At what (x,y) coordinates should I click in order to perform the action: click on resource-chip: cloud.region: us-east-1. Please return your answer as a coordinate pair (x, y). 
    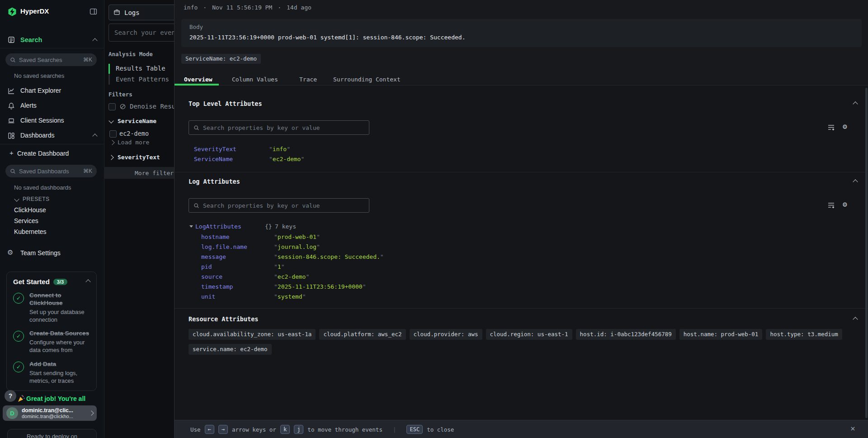
    Looking at the image, I should click on (529, 334).